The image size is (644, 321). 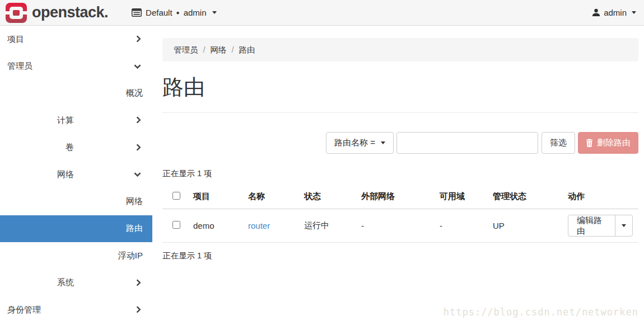 I want to click on sidebar-item-label: 浮动IP, so click(x=76, y=256).